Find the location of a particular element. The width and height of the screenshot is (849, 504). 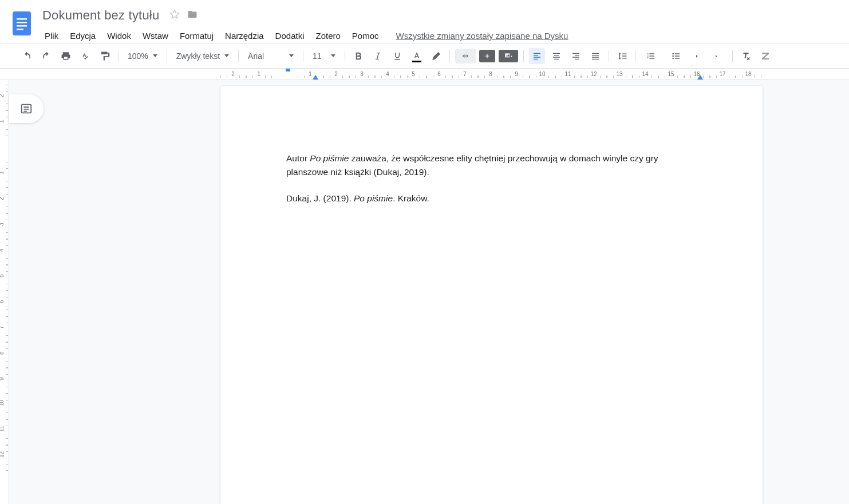

menu-insert: Wstaw is located at coordinates (156, 35).